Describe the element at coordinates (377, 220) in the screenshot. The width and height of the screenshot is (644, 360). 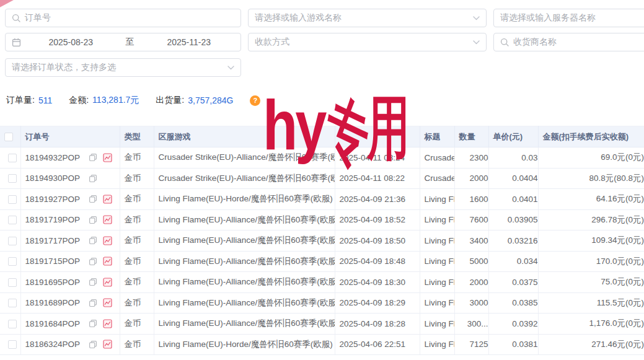
I see `order-time: 2025-04-09 18:52` at that location.